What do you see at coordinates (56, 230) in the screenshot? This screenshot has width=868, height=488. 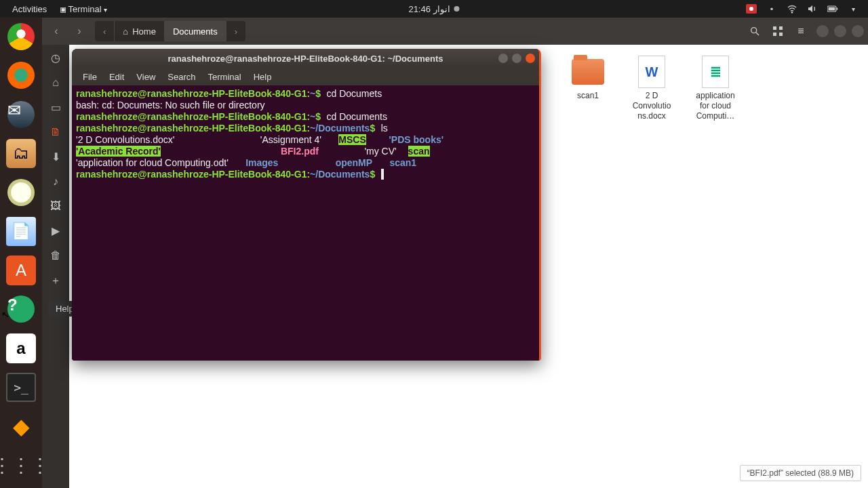 I see `sidebar-videos-icon: ▶` at bounding box center [56, 230].